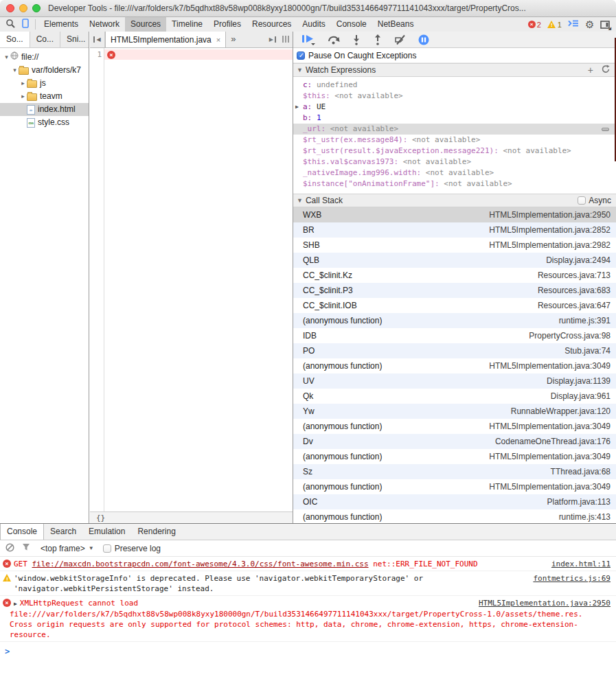  Describe the element at coordinates (313, 25) in the screenshot. I see `panel-tab-audits: Audits` at that location.